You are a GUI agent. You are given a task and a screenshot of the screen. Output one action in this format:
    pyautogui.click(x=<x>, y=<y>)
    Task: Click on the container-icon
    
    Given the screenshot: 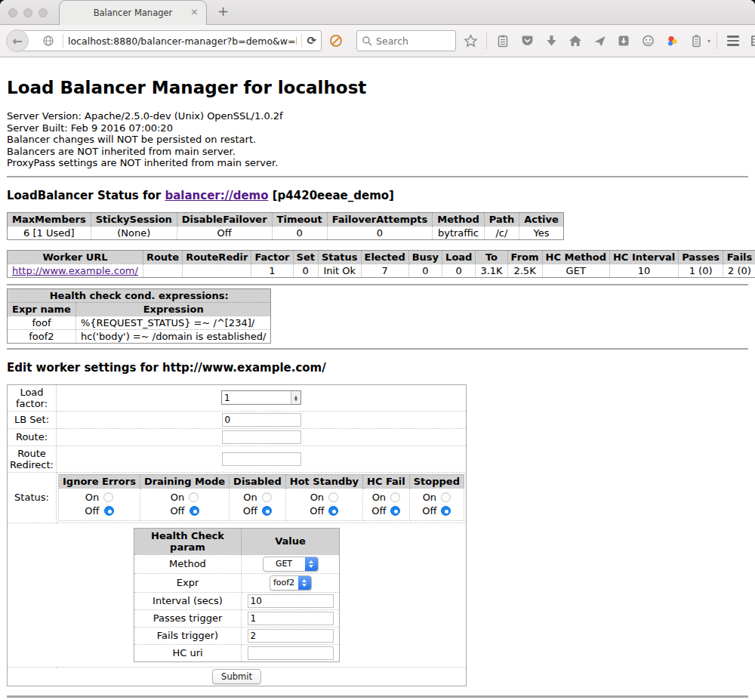 What is the action you would take?
    pyautogui.click(x=696, y=41)
    